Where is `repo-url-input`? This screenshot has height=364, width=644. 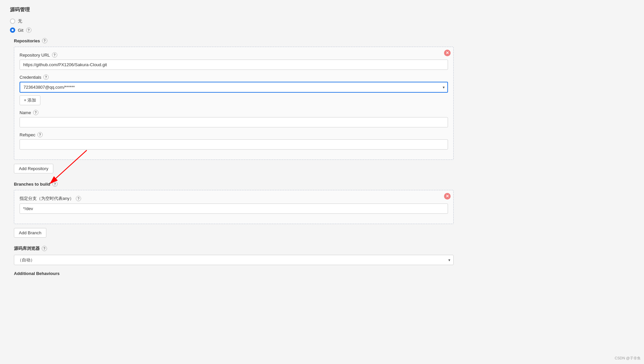
repo-url-input is located at coordinates (234, 65).